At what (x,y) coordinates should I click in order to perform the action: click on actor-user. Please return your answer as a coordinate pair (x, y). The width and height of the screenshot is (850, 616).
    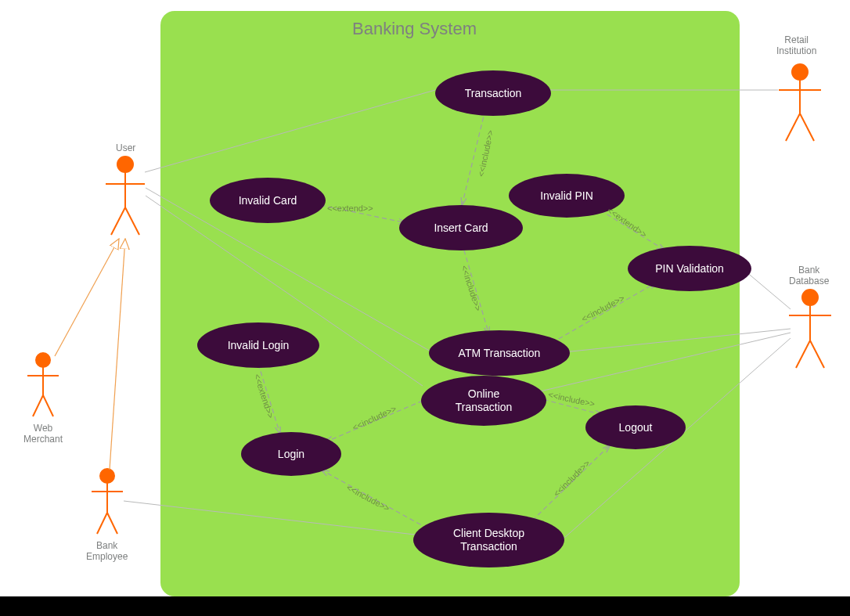
    Looking at the image, I should click on (125, 196).